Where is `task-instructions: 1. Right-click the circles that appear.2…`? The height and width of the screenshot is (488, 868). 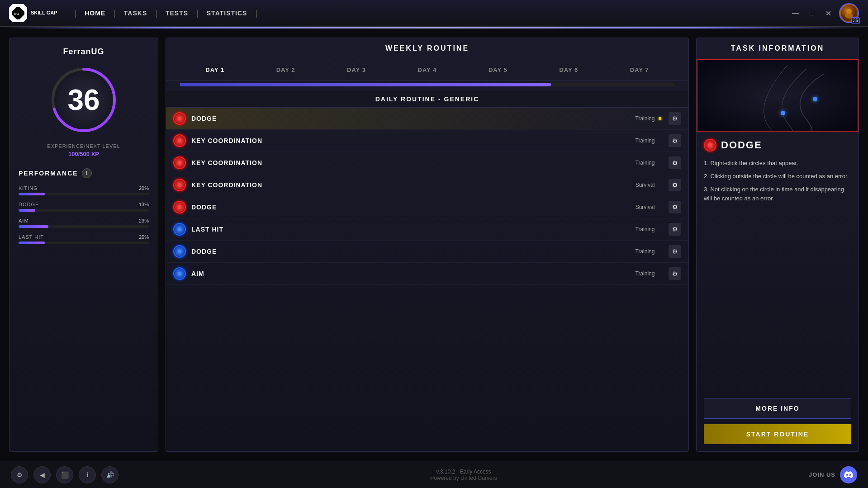
task-instructions: 1. Right-click the circles that appear.2… is located at coordinates (778, 181).